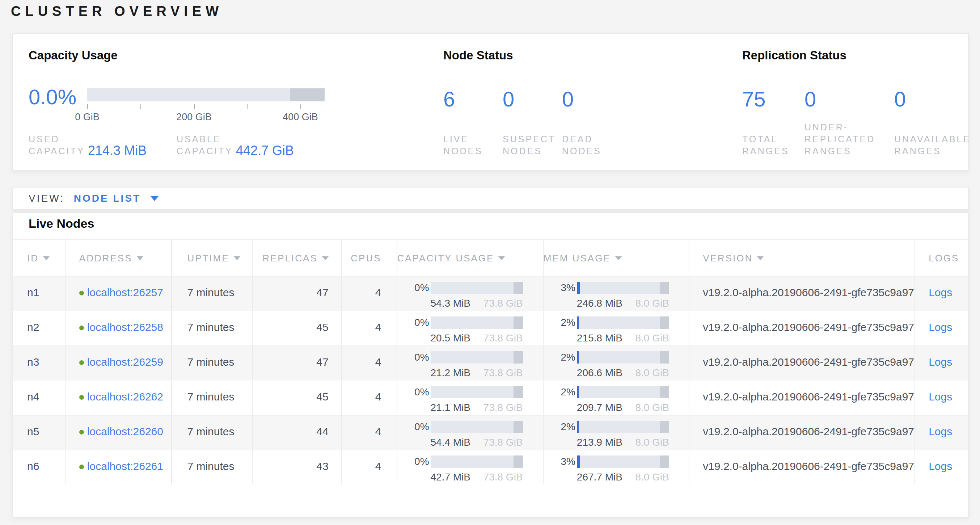  I want to click on header-label: ID, so click(33, 258).